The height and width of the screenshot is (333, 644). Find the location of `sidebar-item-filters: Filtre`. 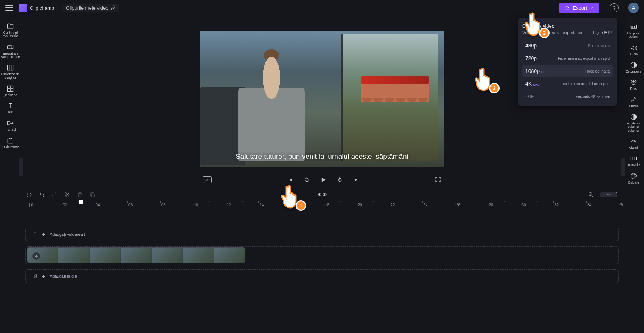

sidebar-item-filters: Filtre is located at coordinates (634, 84).